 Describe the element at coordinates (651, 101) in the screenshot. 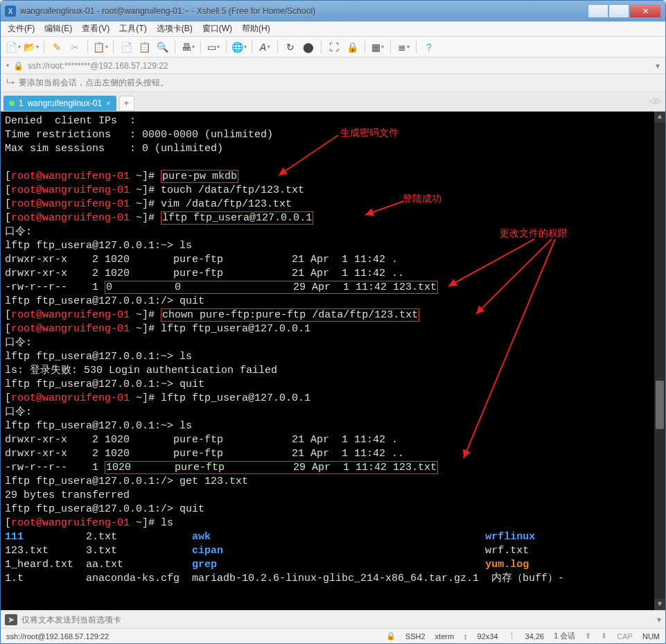

I see `tab-prev-icon: ◁` at that location.